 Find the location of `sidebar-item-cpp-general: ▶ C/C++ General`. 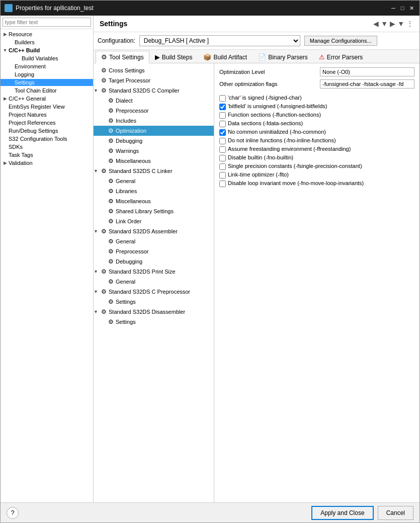

sidebar-item-cpp-general: ▶ C/C++ General is located at coordinates (47, 99).